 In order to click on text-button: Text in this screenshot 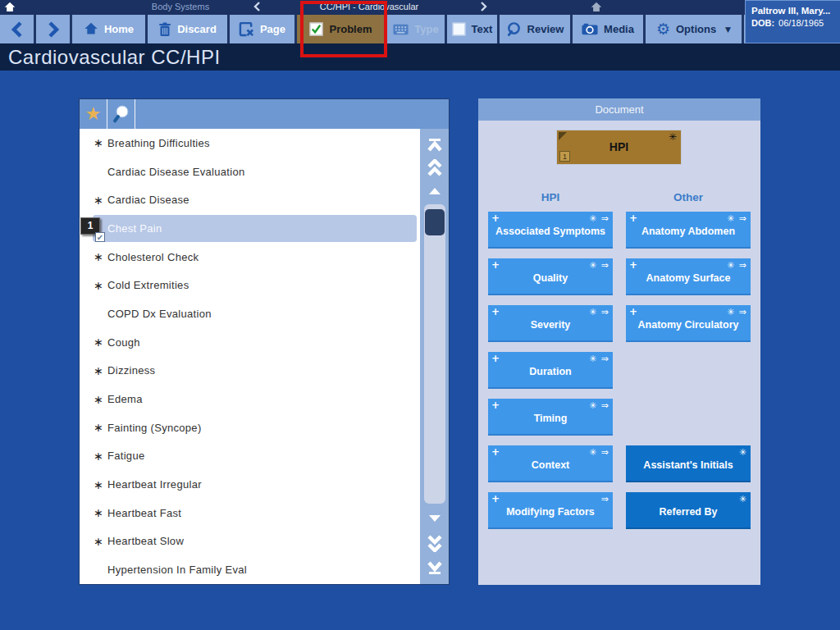, I will do `click(473, 30)`.